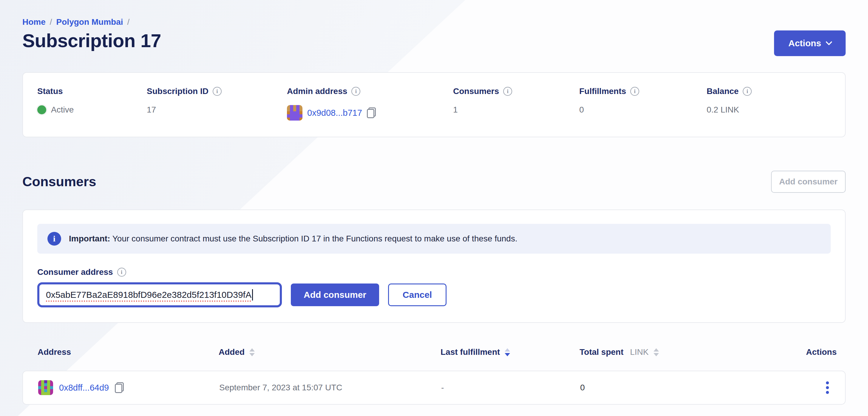 The image size is (868, 416). I want to click on summary-subscription-id: Subscription ID i 17, so click(217, 104).